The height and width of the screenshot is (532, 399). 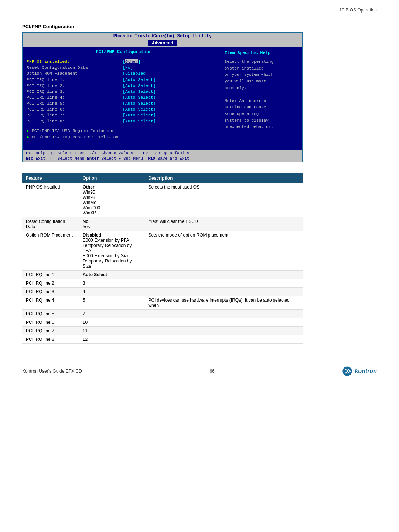 I want to click on page-header-text: 10 BIOS Operation, so click(x=358, y=10).